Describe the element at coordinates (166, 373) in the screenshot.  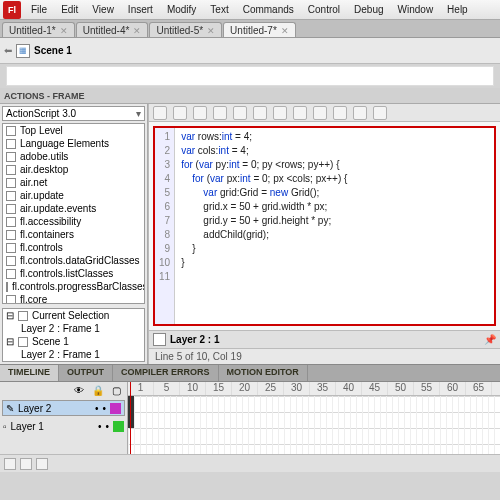
I see `tab-compiler-errors: COMPILER ERRORS` at that location.